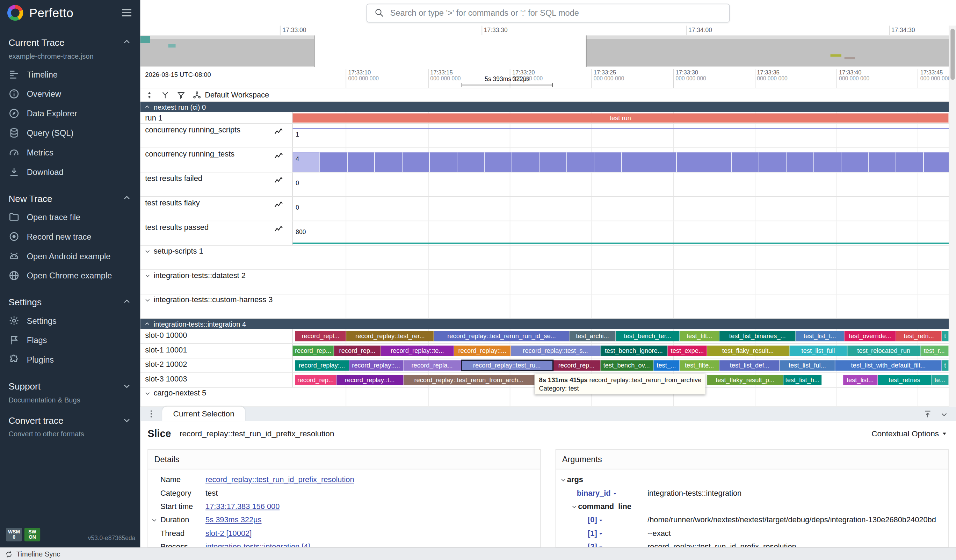 The image size is (956, 560). I want to click on sidebar-item-plugins: Plugins, so click(70, 360).